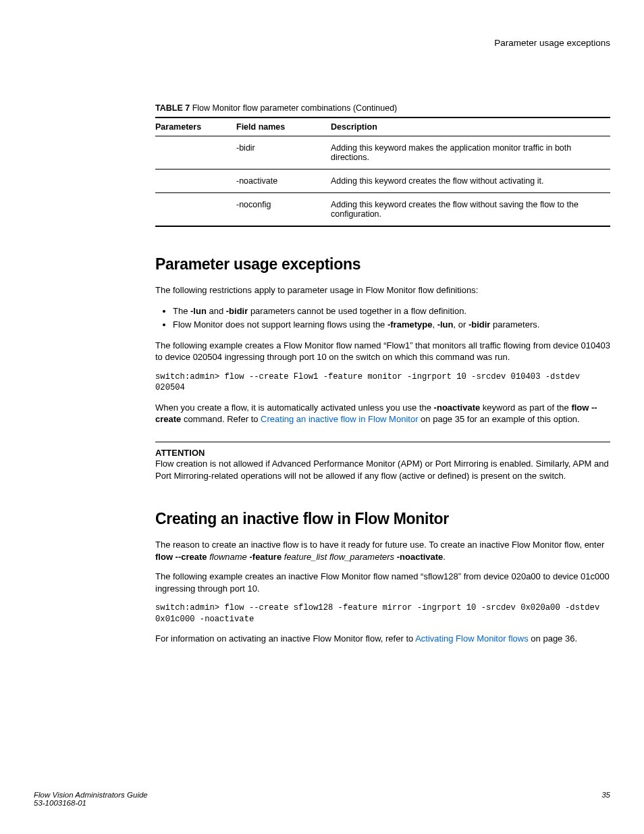 This screenshot has height=834, width=644. Describe the element at coordinates (383, 210) in the screenshot. I see `table-row: -noconfig Adding this keyword creates th…` at that location.